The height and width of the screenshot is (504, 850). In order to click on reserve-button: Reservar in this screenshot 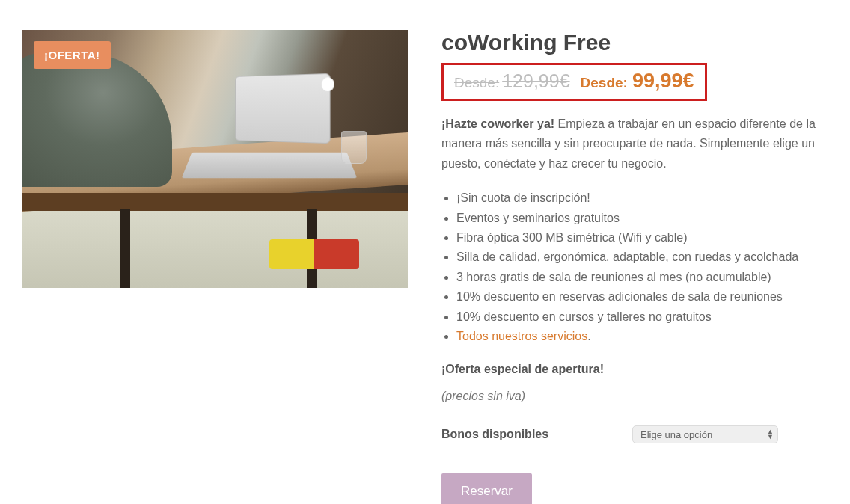, I will do `click(486, 489)`.